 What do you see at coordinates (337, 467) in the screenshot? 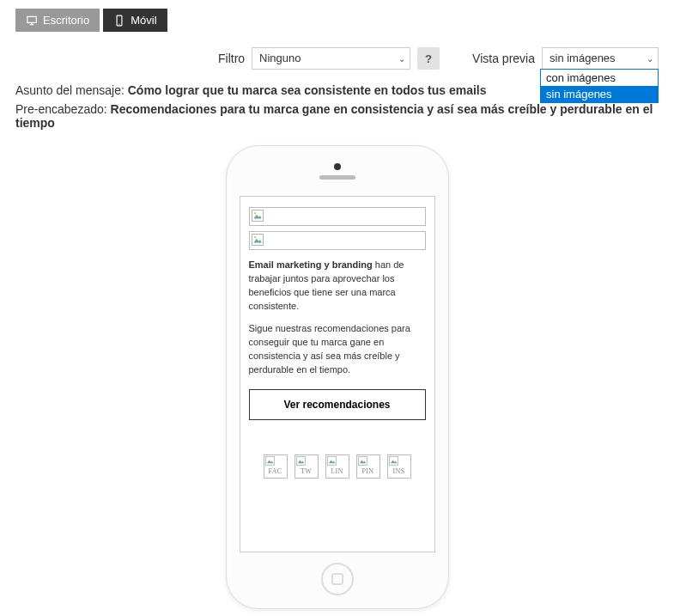
I see `social-row: FAC TW LIN PIN` at bounding box center [337, 467].